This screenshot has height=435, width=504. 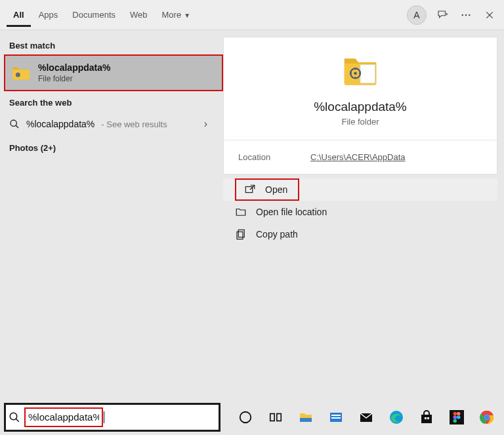 What do you see at coordinates (102, 15) in the screenshot?
I see `search-tabs: All Apps Documents Web More▼` at bounding box center [102, 15].